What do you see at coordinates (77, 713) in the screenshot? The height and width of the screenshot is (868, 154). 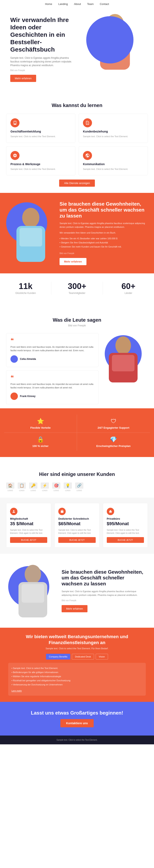 I see `cta-footer-heading: Lasst uns etwas Großartiges beginnen!` at bounding box center [77, 713].